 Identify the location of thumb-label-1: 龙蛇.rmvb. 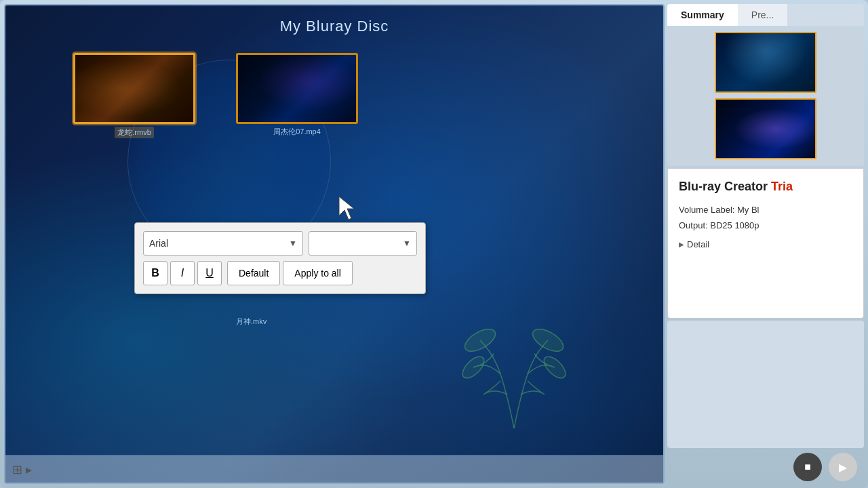
(134, 133).